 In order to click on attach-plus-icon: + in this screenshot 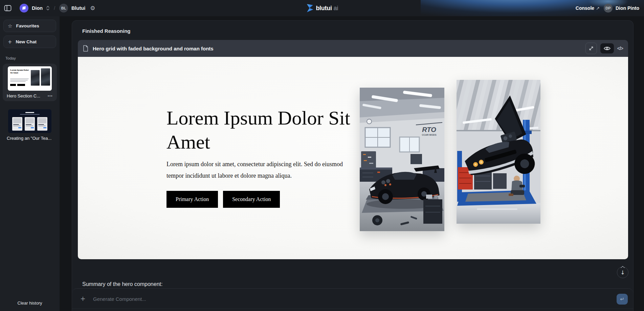, I will do `click(83, 298)`.